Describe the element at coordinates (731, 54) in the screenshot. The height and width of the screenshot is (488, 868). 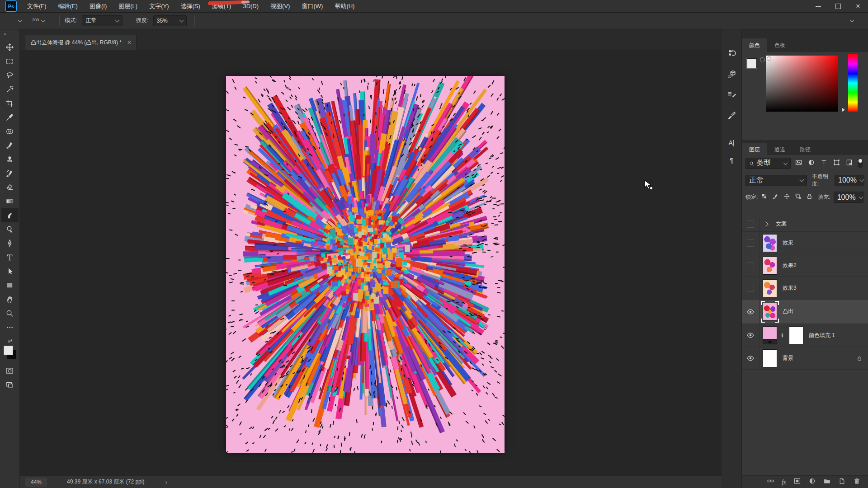
I see `history-panel-button` at that location.